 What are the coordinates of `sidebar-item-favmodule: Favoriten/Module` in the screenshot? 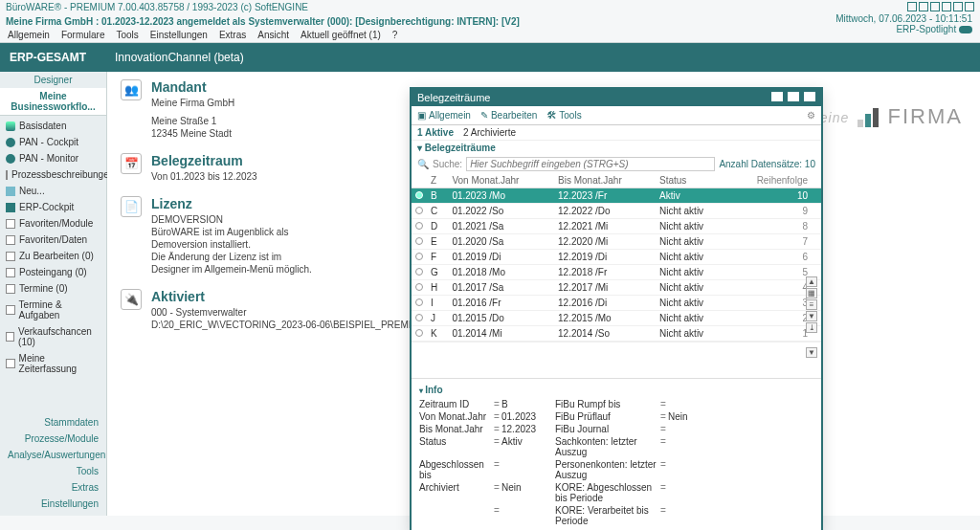 It's located at (54, 224).